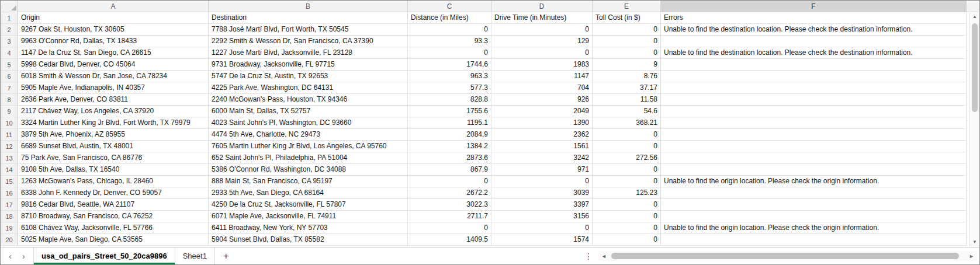 The image size is (980, 265). What do you see at coordinates (626, 6) in the screenshot?
I see `column-header-E: E` at bounding box center [626, 6].